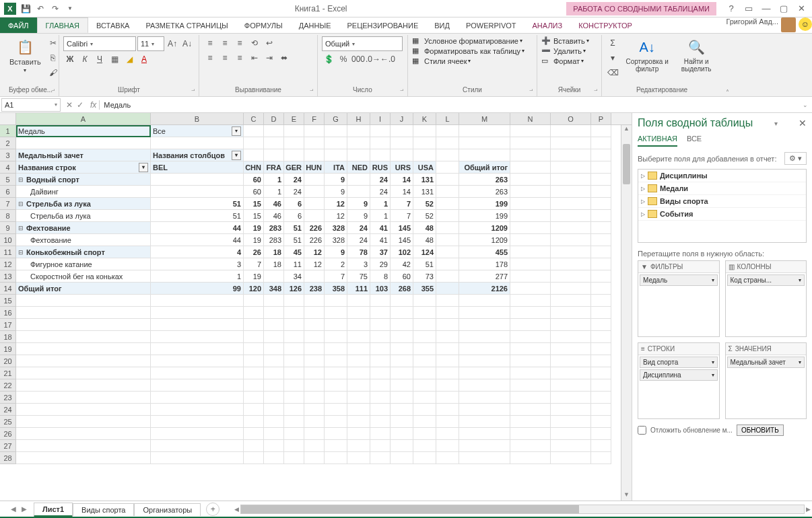  What do you see at coordinates (358, 59) in the screenshot?
I see `comma-icon: 000` at bounding box center [358, 59].